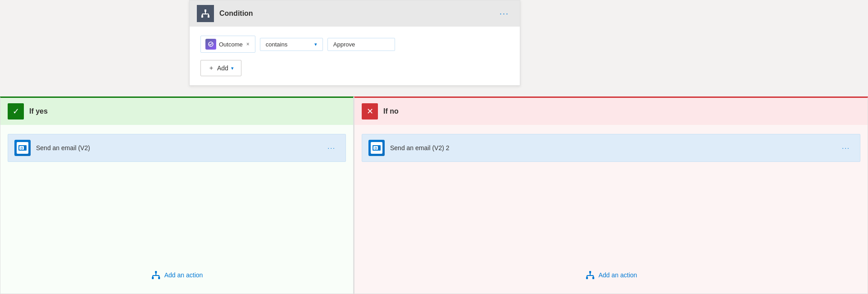  Describe the element at coordinates (156, 275) in the screenshot. I see `add-action-yes-icon` at that location.